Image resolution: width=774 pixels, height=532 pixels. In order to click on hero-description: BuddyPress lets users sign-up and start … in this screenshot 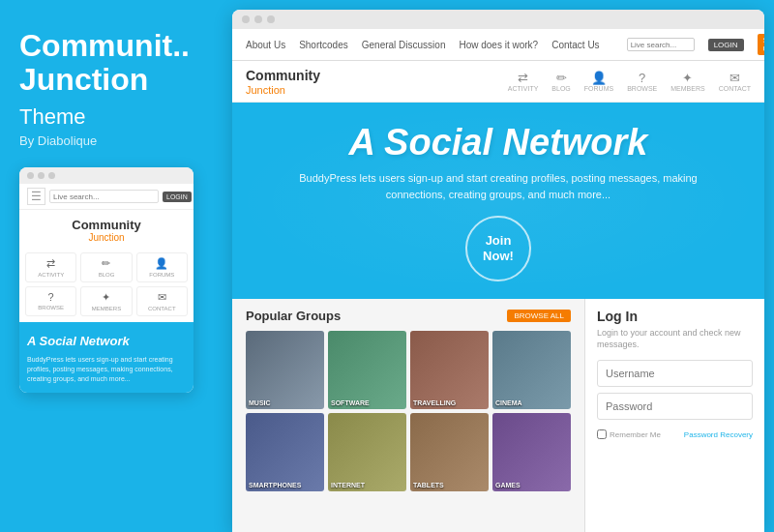, I will do `click(498, 186)`.